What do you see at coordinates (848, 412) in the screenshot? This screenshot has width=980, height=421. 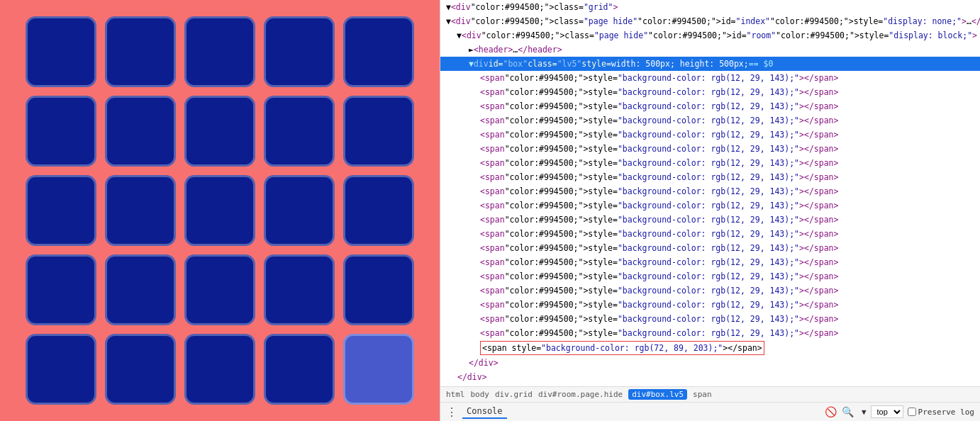 I see `console-search-icon: 🔍` at bounding box center [848, 412].